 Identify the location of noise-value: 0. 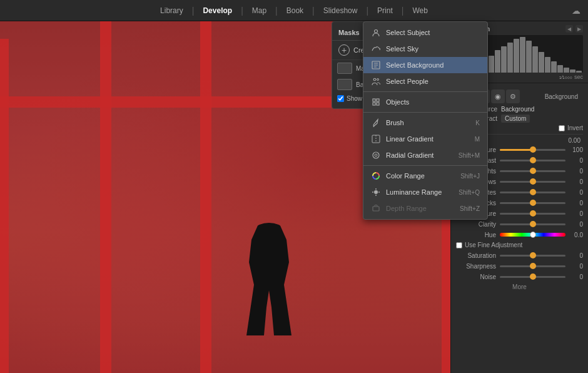
(574, 277).